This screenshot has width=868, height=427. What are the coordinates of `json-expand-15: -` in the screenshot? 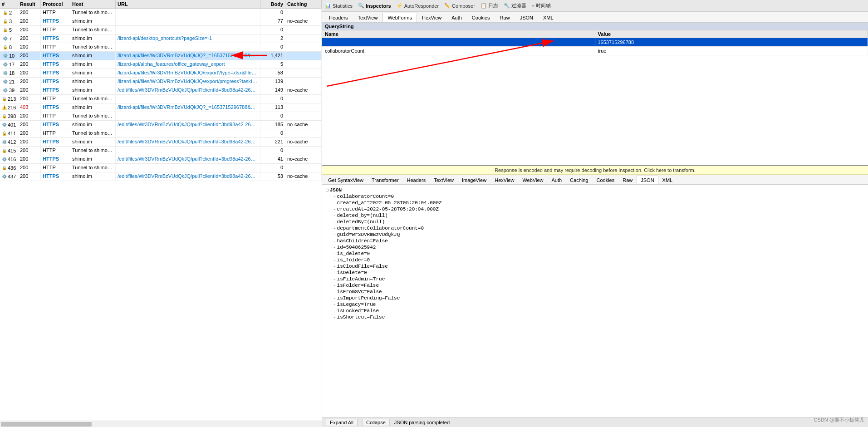 It's located at (335, 292).